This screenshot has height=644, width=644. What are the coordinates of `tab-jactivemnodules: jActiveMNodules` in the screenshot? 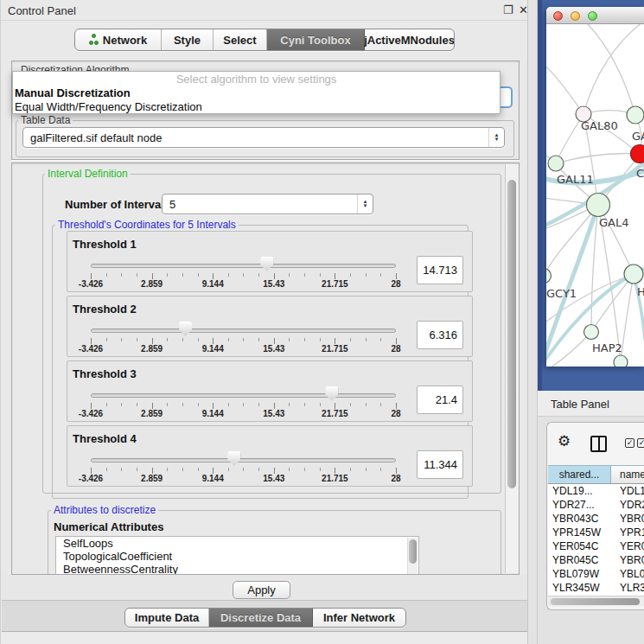 It's located at (410, 40).